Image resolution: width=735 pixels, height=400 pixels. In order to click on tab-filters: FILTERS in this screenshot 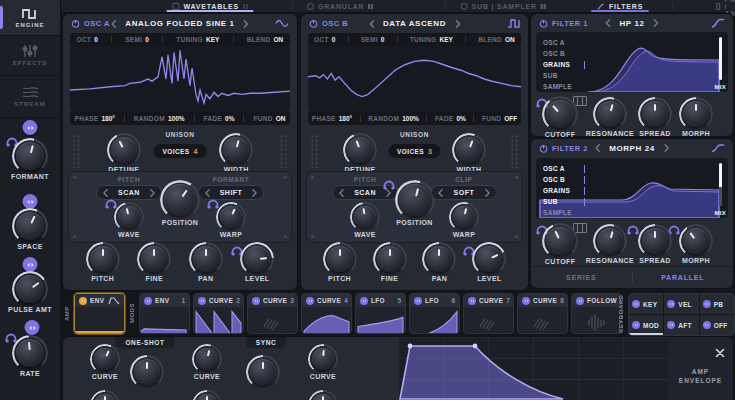, I will do `click(620, 6)`.